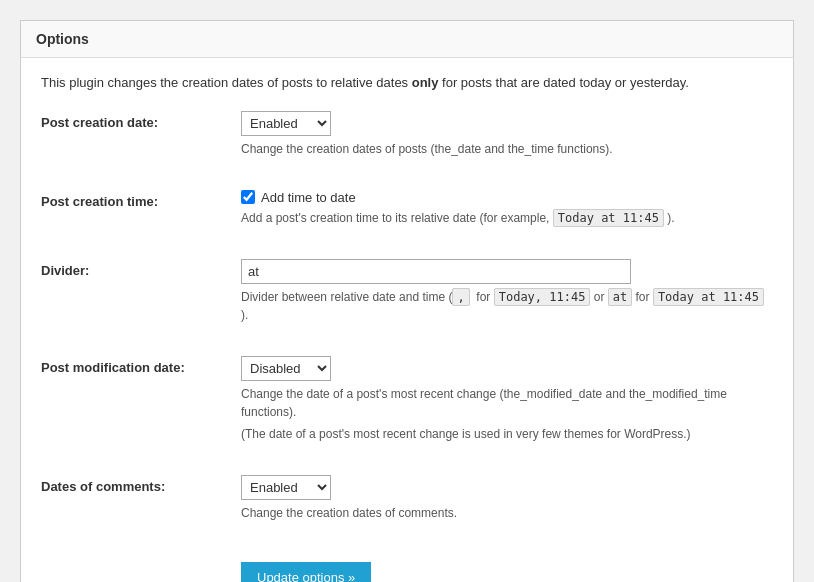  I want to click on dates-of-comments-content: Enabled Disabled Change the creation dat…, so click(507, 498).